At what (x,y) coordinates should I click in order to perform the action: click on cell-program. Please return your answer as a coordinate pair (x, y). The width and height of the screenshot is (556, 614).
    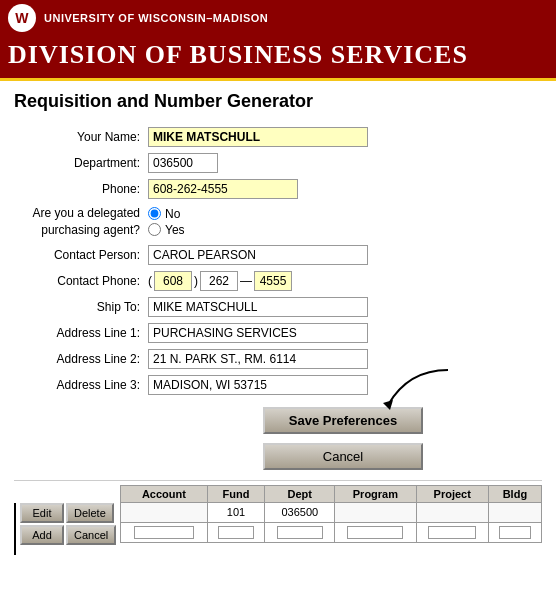
    Looking at the image, I should click on (376, 512).